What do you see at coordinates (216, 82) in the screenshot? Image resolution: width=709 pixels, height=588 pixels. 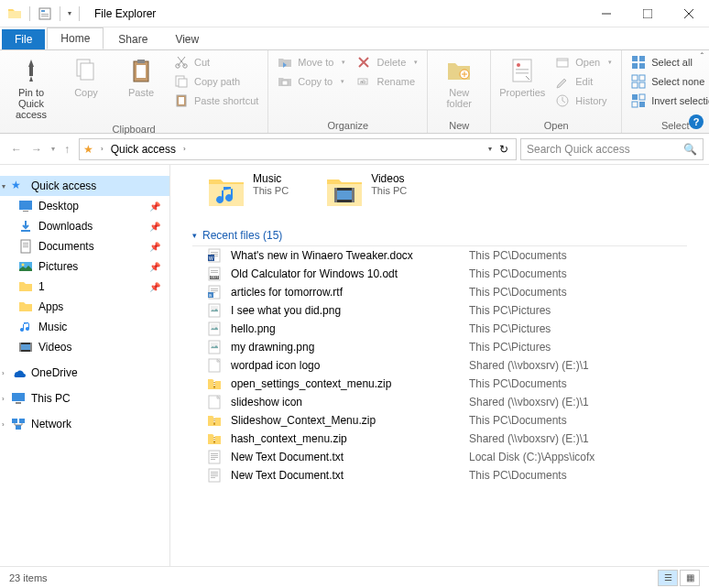 I see `copy-path-button: Copy path` at bounding box center [216, 82].